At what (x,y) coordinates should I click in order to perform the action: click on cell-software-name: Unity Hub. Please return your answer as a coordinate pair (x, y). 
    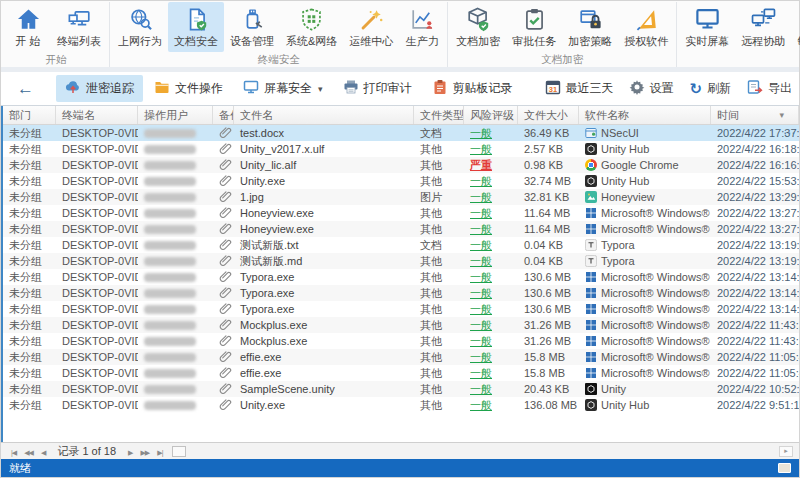
    Looking at the image, I should click on (645, 405).